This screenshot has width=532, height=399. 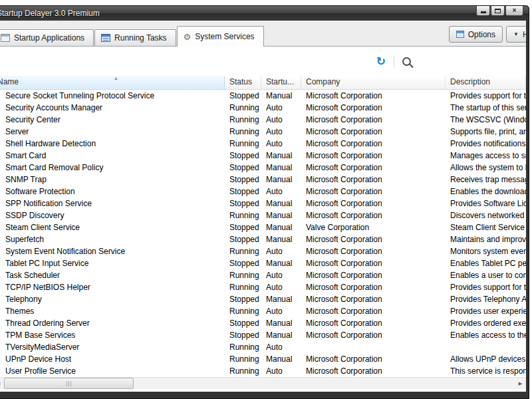 What do you see at coordinates (263, 227) in the screenshot?
I see `table-row: Steam Client Service Stopped Manual Valv…` at bounding box center [263, 227].